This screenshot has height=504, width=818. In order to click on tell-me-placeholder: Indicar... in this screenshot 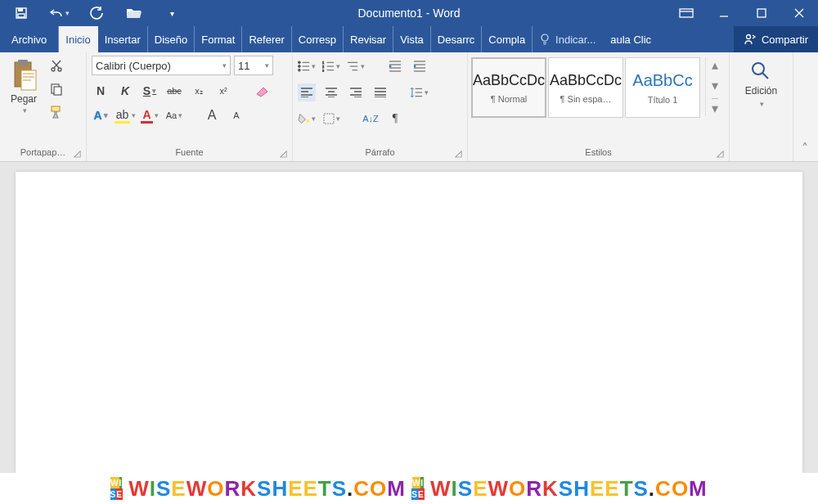, I will do `click(576, 39)`.